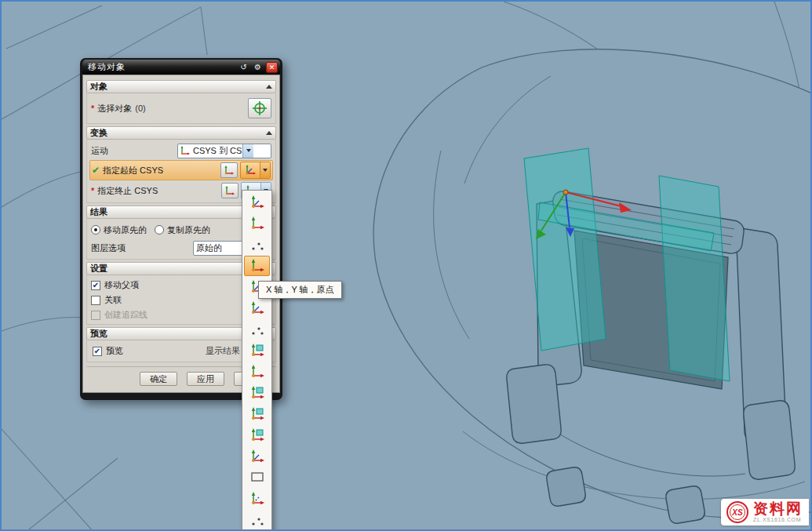  I want to click on radio-label: 复制原先的, so click(188, 231).